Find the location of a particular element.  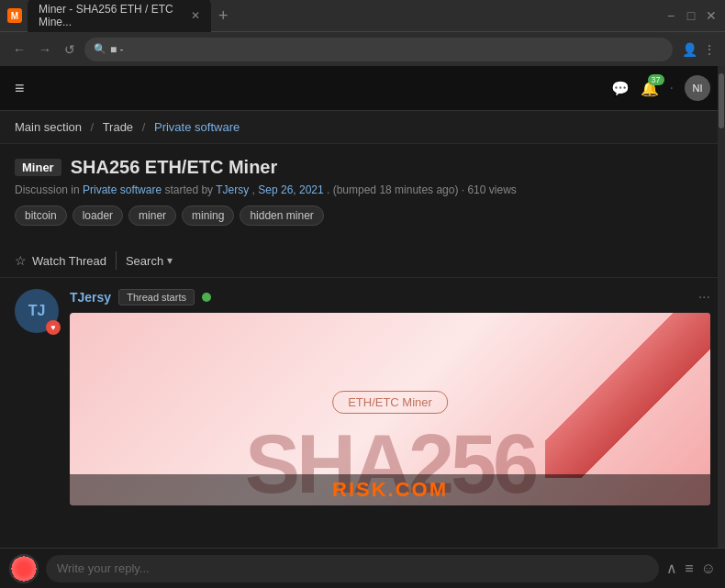

tab-close-button: ✕ is located at coordinates (195, 16).